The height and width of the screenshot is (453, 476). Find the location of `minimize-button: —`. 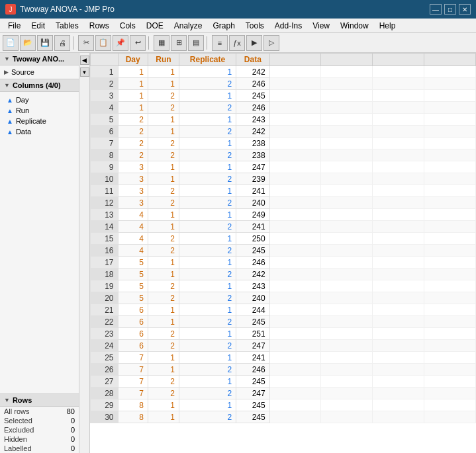

minimize-button: — is located at coordinates (436, 9).